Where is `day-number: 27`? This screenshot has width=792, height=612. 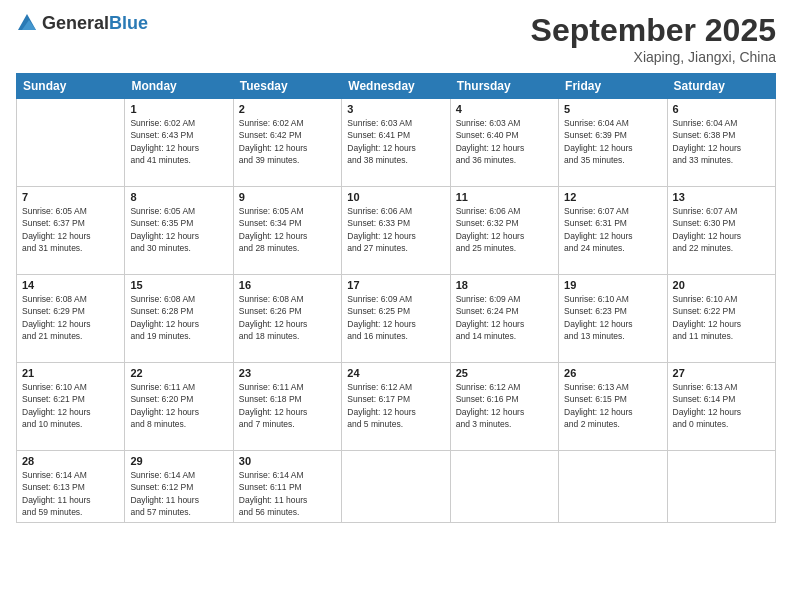 day-number: 27 is located at coordinates (722, 373).